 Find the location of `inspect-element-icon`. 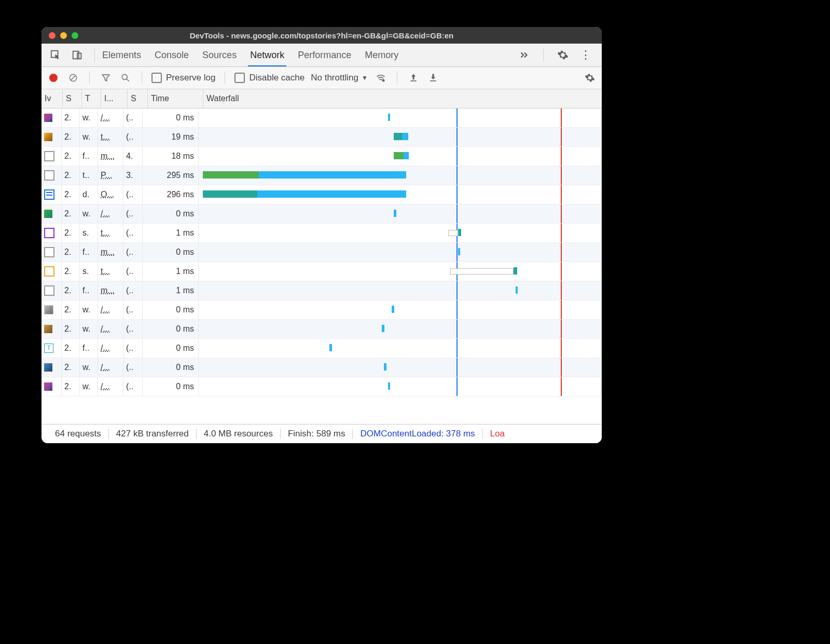

inspect-element-icon is located at coordinates (56, 55).